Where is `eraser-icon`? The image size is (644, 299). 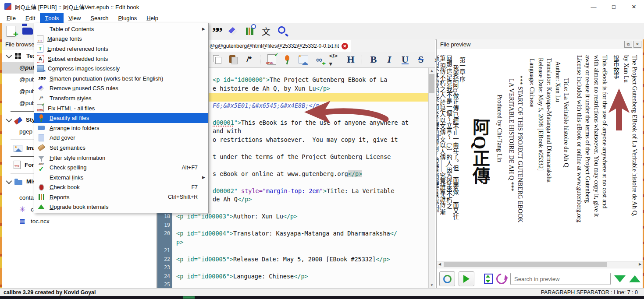
eraser-icon is located at coordinates (233, 31).